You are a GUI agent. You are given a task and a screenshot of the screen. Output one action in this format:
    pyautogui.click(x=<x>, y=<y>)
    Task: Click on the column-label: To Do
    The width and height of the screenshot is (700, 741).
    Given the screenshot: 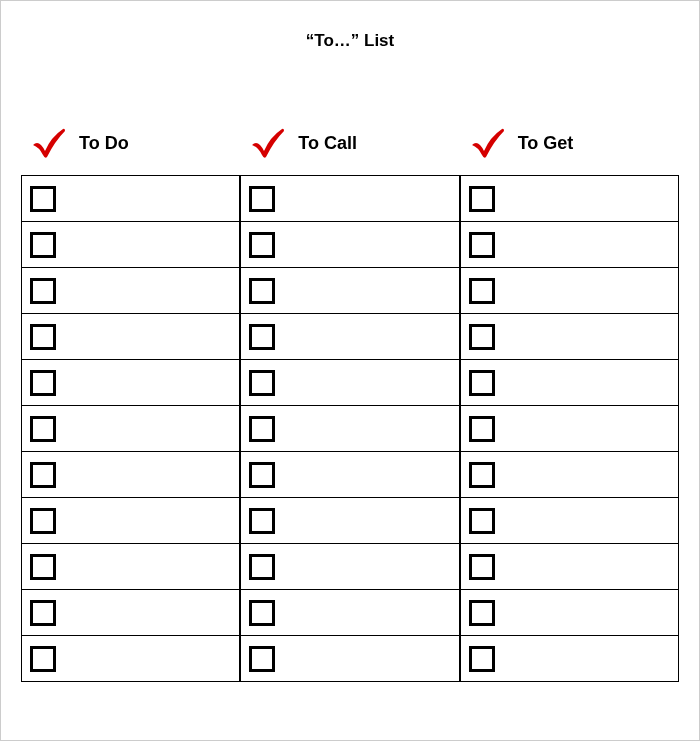 What is the action you would take?
    pyautogui.click(x=104, y=144)
    